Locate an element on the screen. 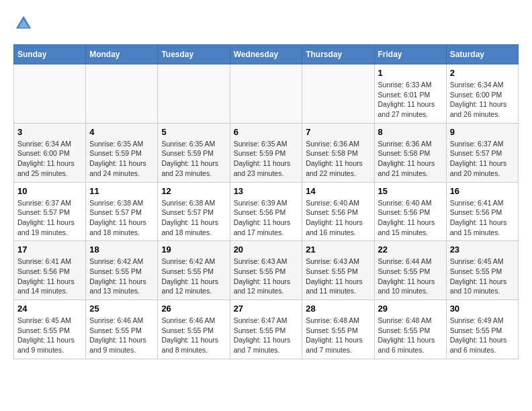 This screenshot has height=411, width=532. day-number: 4 is located at coordinates (122, 132).